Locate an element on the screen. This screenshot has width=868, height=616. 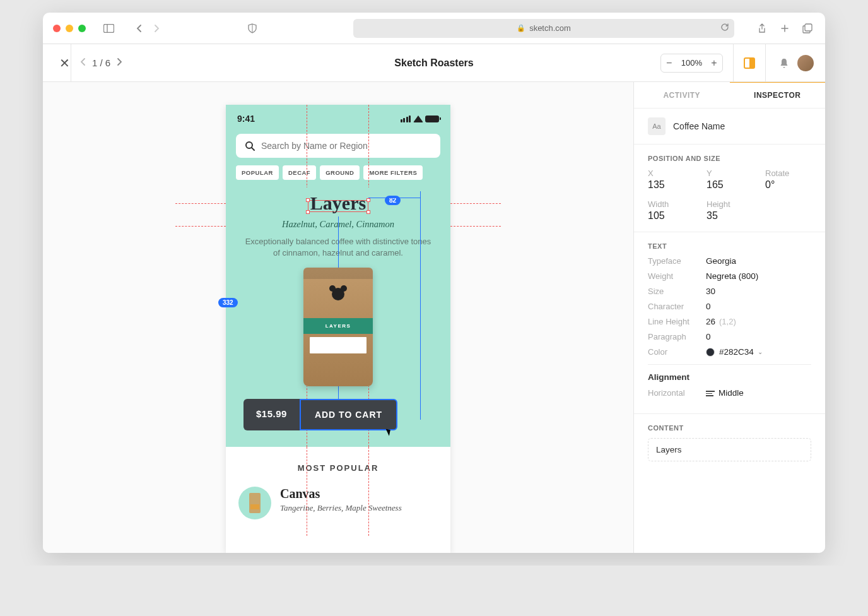
bag-logo-icon is located at coordinates (338, 294).